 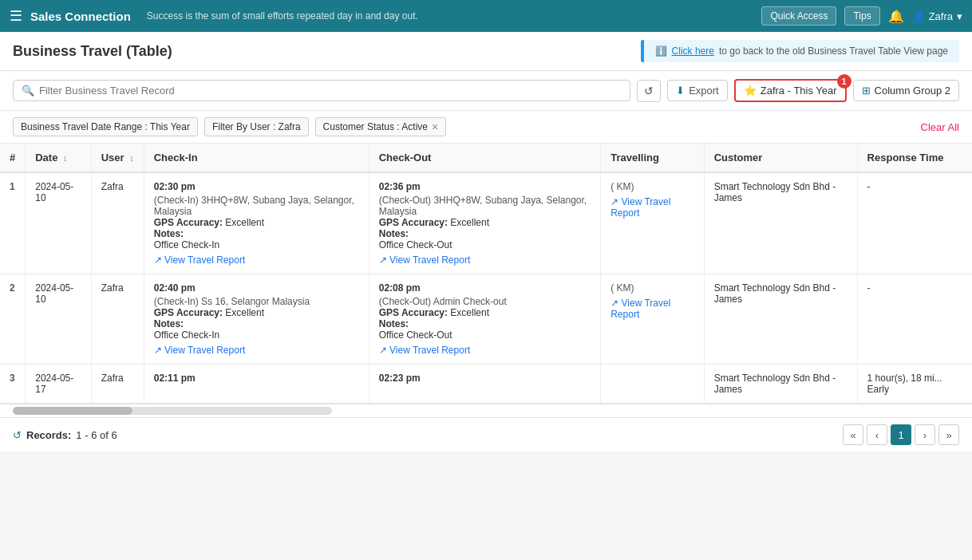 What do you see at coordinates (28, 91) in the screenshot?
I see `search-icon: 🔍` at bounding box center [28, 91].